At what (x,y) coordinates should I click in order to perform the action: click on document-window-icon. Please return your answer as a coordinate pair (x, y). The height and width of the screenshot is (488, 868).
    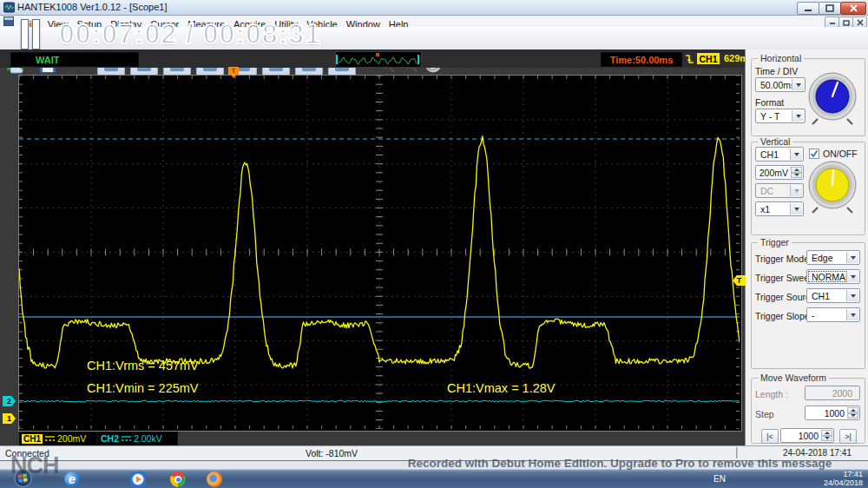
    Looking at the image, I should click on (9, 21).